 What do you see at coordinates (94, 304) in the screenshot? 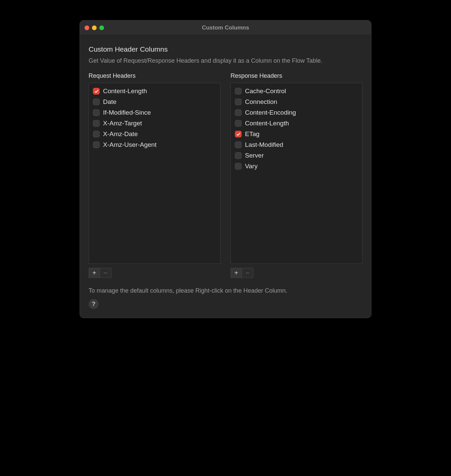
I see `help-button: ?` at bounding box center [94, 304].